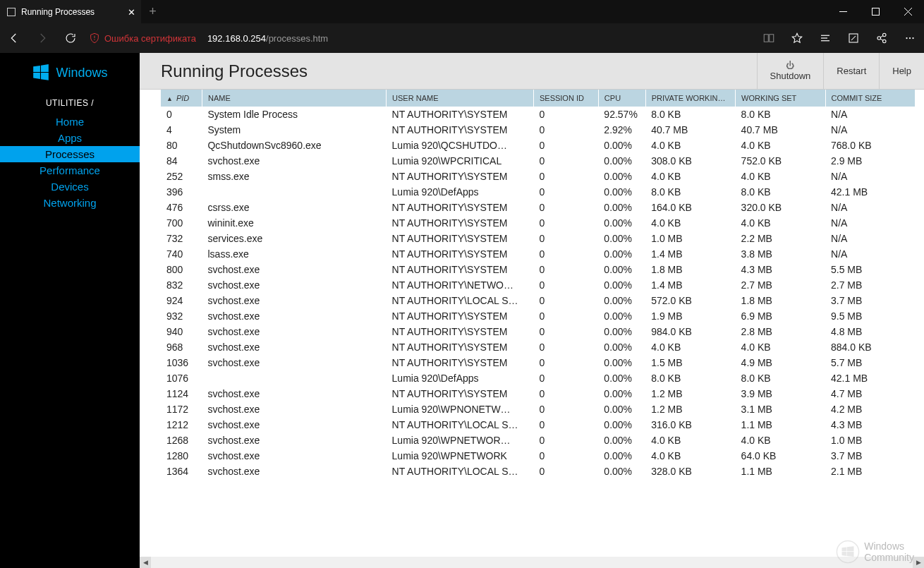 This screenshot has height=568, width=924. I want to click on cell-priv: 4.0 KB, so click(690, 347).